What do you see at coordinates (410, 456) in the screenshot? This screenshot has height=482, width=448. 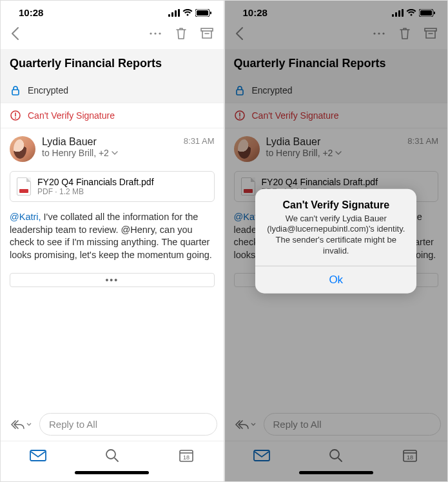 I see `calendar-icon: 18` at bounding box center [410, 456].